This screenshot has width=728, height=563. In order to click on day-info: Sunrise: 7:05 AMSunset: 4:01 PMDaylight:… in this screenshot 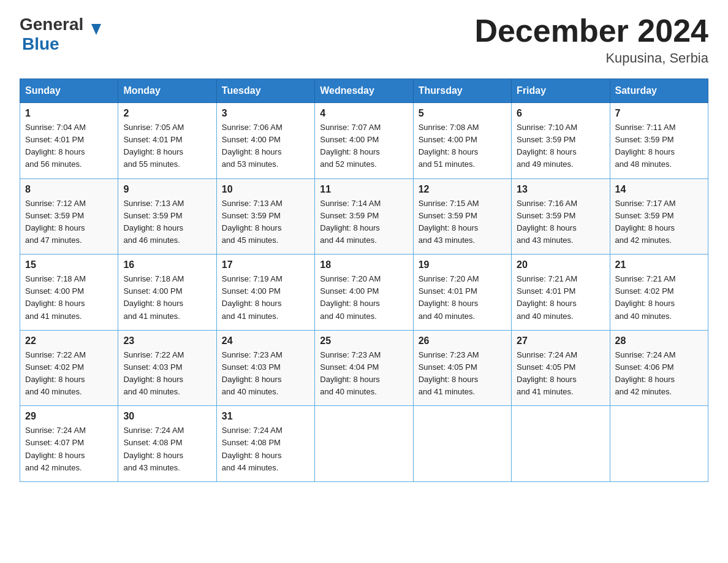, I will do `click(167, 146)`.